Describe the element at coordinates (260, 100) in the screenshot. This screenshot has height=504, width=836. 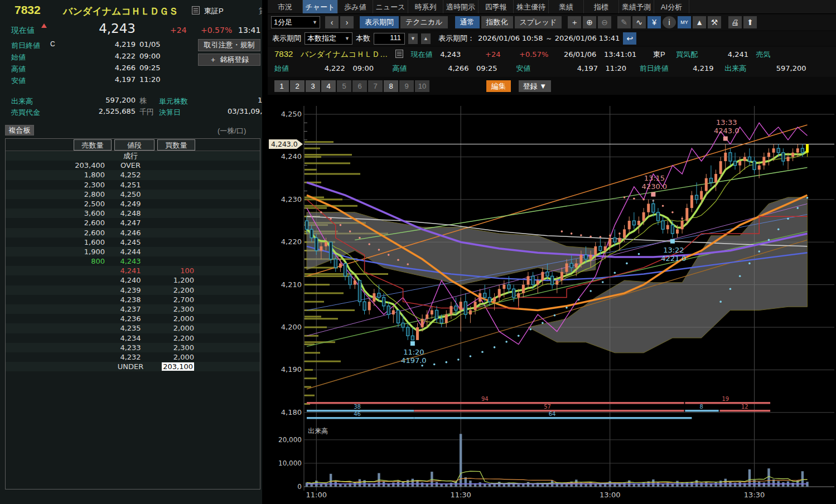
I see `unit-shares-value: 1` at that location.